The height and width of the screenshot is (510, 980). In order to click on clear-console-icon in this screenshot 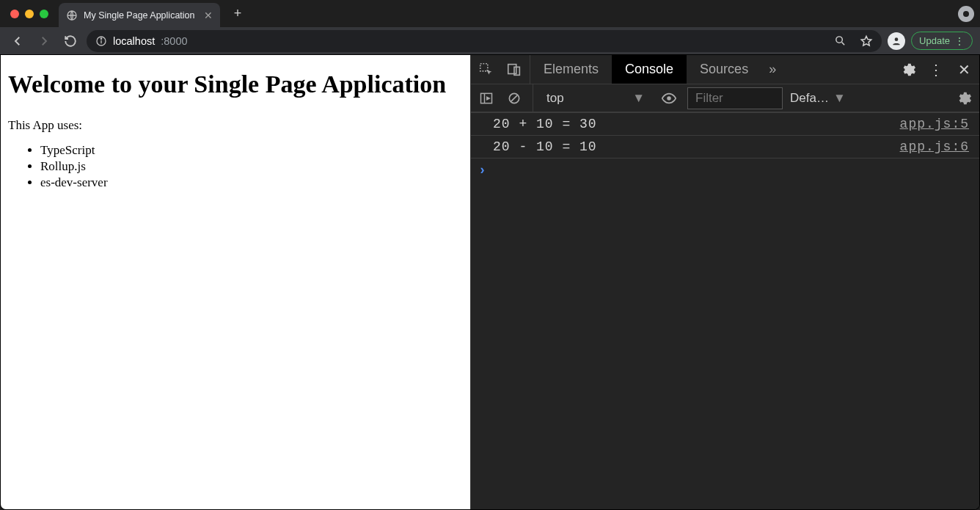, I will do `click(514, 98)`.